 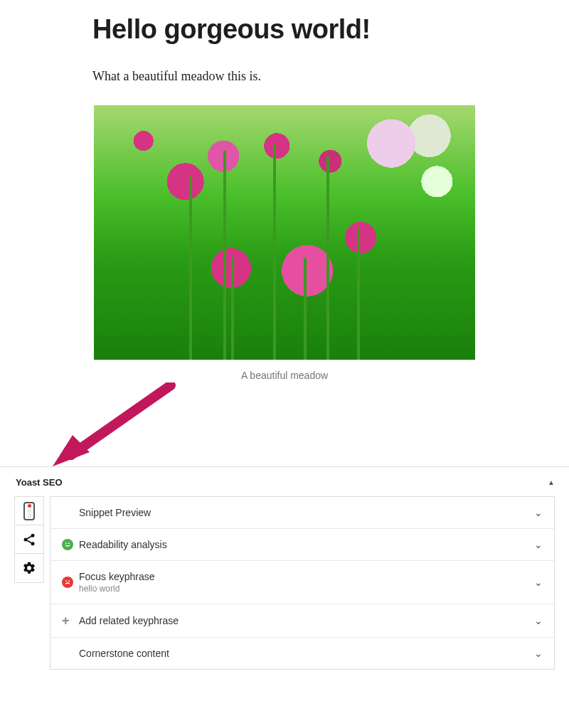 I want to click on panel-add-related-keyphrase: + Add related keyphrase ⌄, so click(x=302, y=621).